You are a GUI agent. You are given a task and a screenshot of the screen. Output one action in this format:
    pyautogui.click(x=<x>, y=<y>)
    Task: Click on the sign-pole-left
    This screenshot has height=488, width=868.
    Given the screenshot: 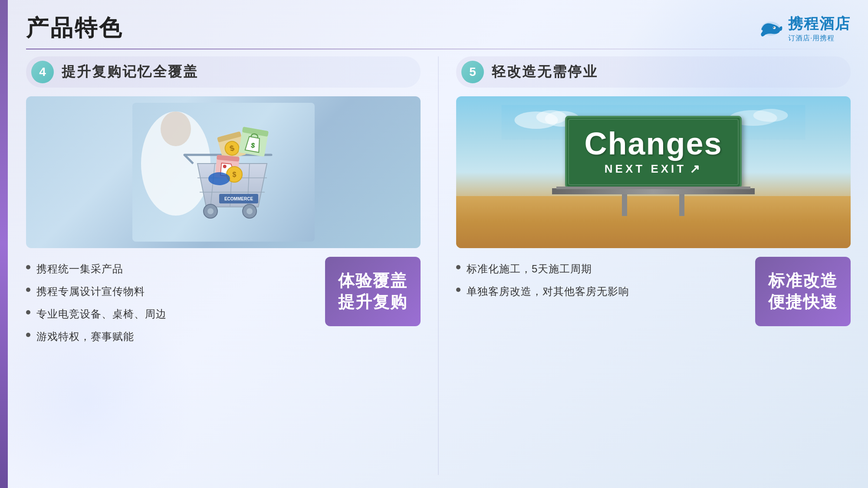 What is the action you would take?
    pyautogui.click(x=625, y=205)
    